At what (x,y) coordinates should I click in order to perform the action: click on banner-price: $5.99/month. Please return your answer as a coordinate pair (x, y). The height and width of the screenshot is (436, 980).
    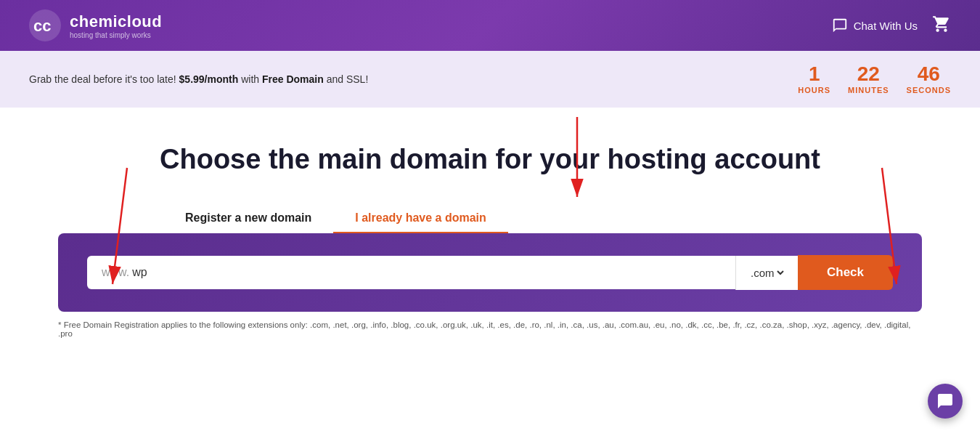
    Looking at the image, I should click on (209, 79).